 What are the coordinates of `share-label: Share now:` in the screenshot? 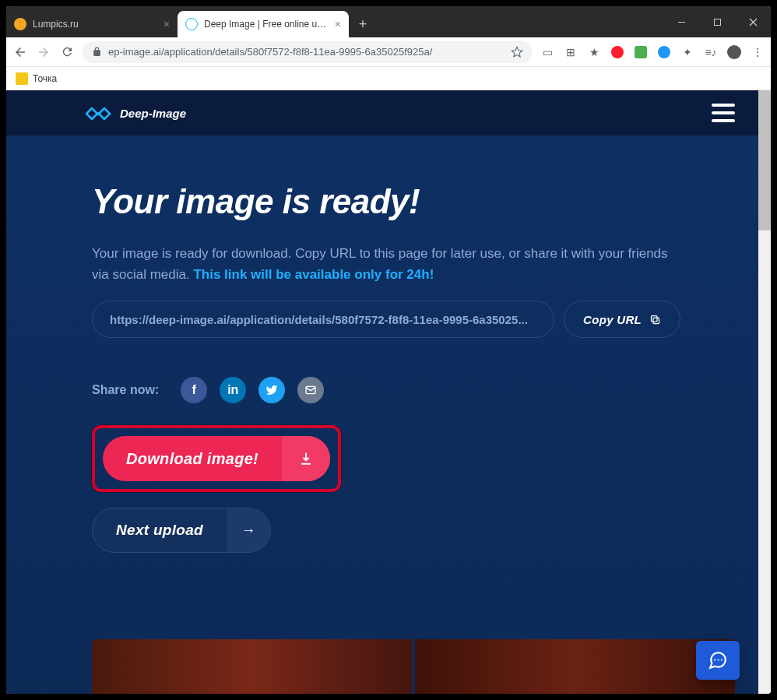 It's located at (125, 390).